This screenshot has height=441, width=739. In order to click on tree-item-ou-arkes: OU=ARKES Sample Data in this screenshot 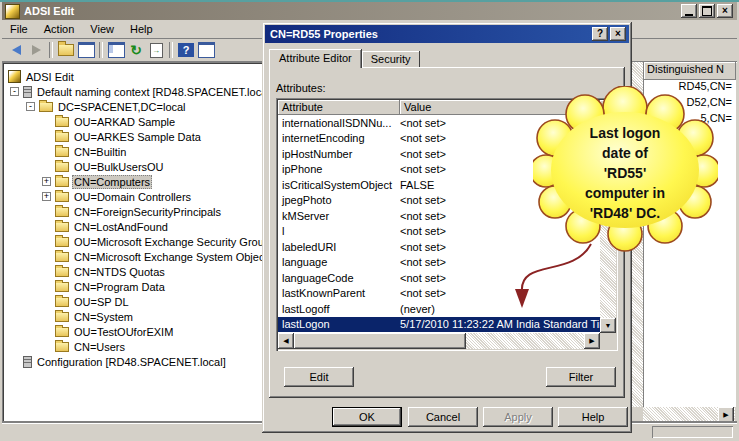, I will do `click(132, 136)`.